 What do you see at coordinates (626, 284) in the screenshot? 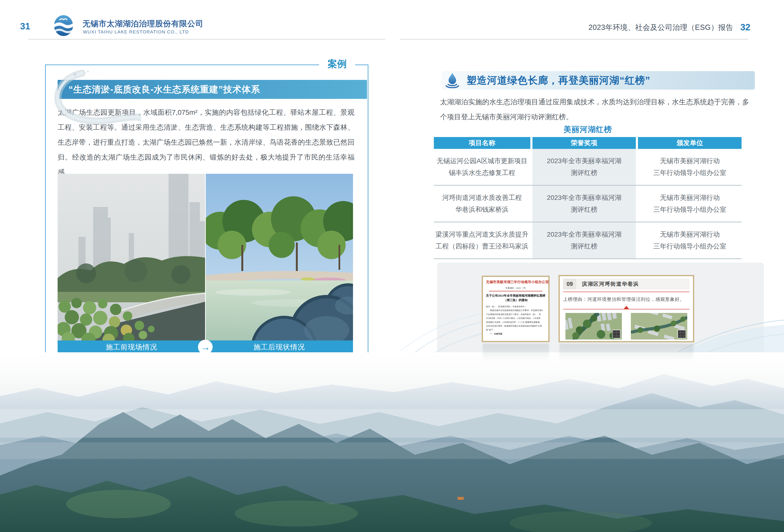
I see `award-header: 09 滨湖区河埒街道华巷浜` at bounding box center [626, 284].